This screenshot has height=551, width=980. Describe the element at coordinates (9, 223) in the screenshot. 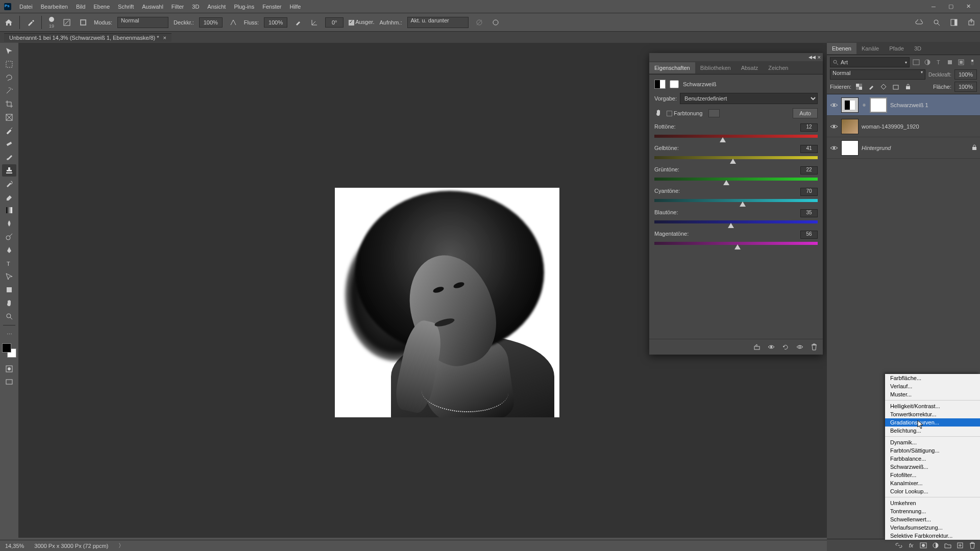

I see `blur-tool` at that location.